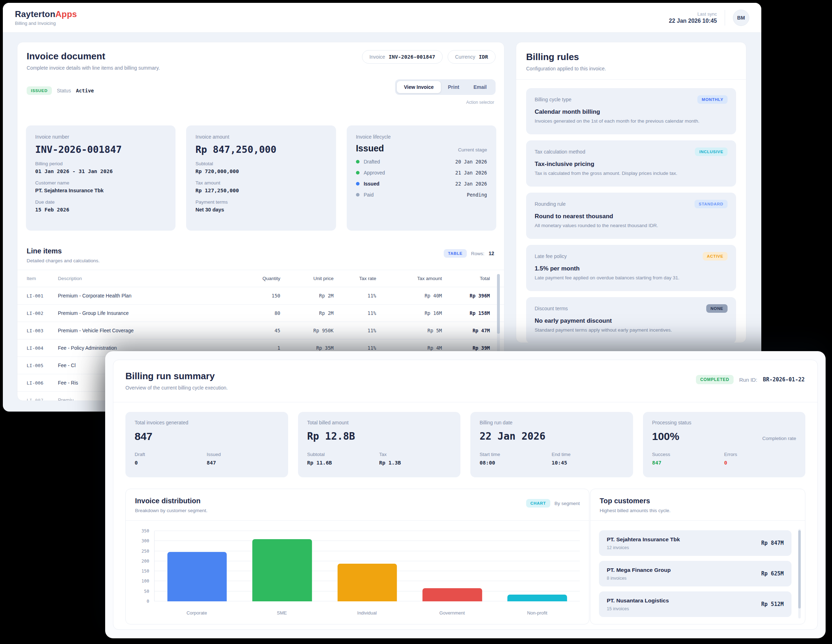 This screenshot has width=832, height=644. Describe the element at coordinates (206, 459) in the screenshot. I see `stat-sub-grid: Draft0Issued847` at that location.